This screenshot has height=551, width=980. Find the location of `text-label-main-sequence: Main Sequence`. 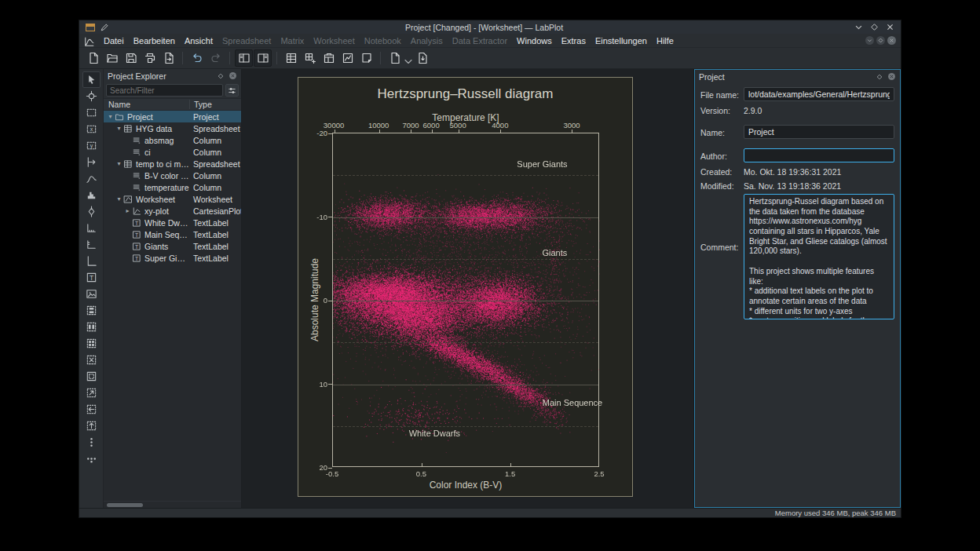

text-label-main-sequence: Main Sequence is located at coordinates (572, 403).